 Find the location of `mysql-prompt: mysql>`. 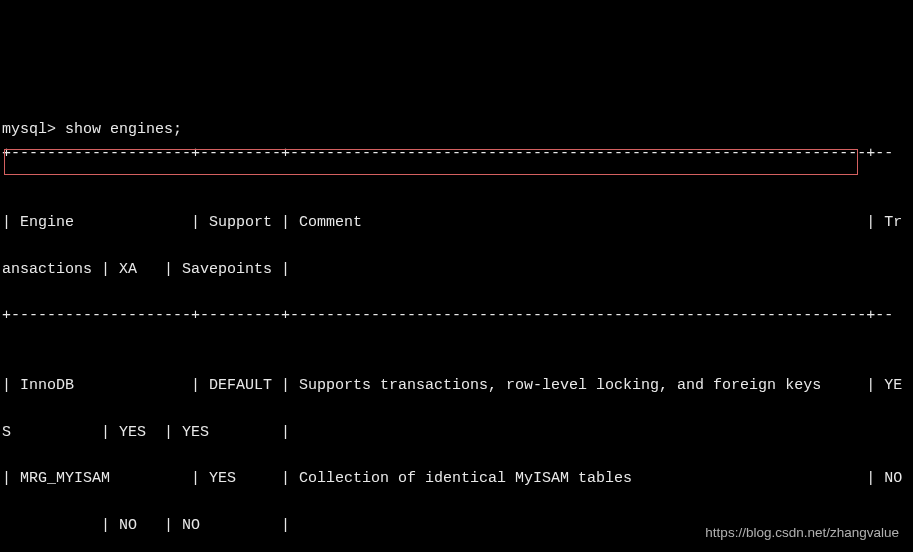

mysql-prompt: mysql> is located at coordinates (34, 130).